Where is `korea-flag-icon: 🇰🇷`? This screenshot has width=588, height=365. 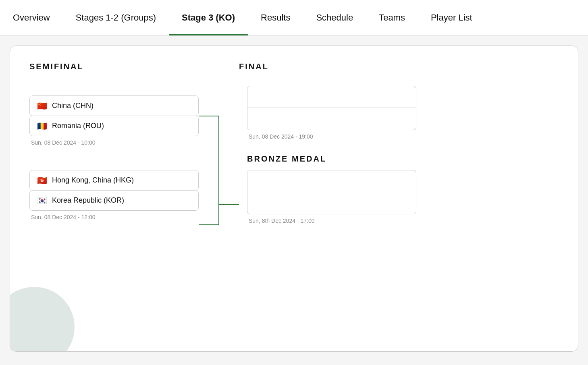 korea-flag-icon: 🇰🇷 is located at coordinates (42, 201).